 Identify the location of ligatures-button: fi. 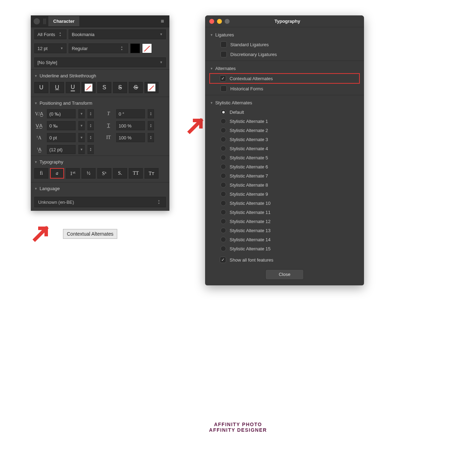
(41, 173).